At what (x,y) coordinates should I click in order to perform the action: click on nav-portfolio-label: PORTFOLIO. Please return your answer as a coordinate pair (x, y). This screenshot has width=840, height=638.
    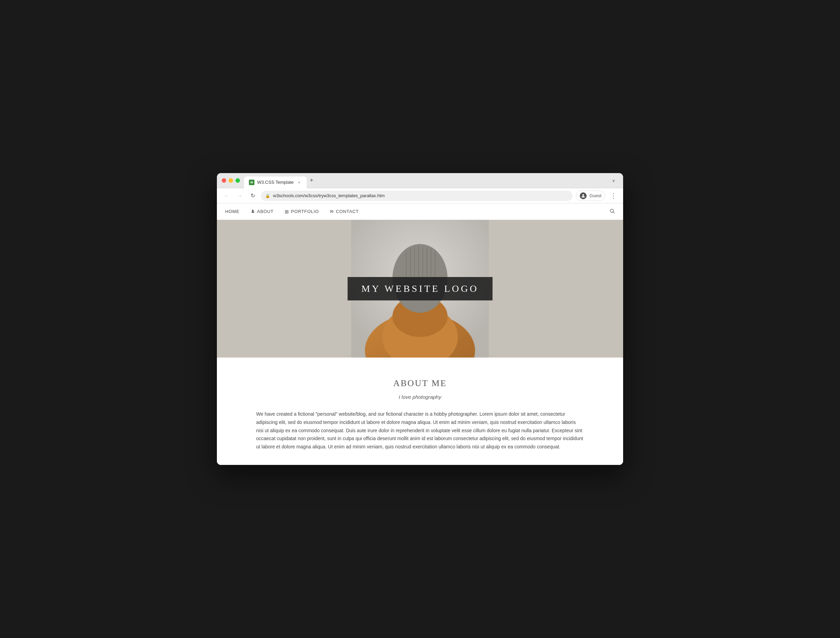
    Looking at the image, I should click on (305, 212).